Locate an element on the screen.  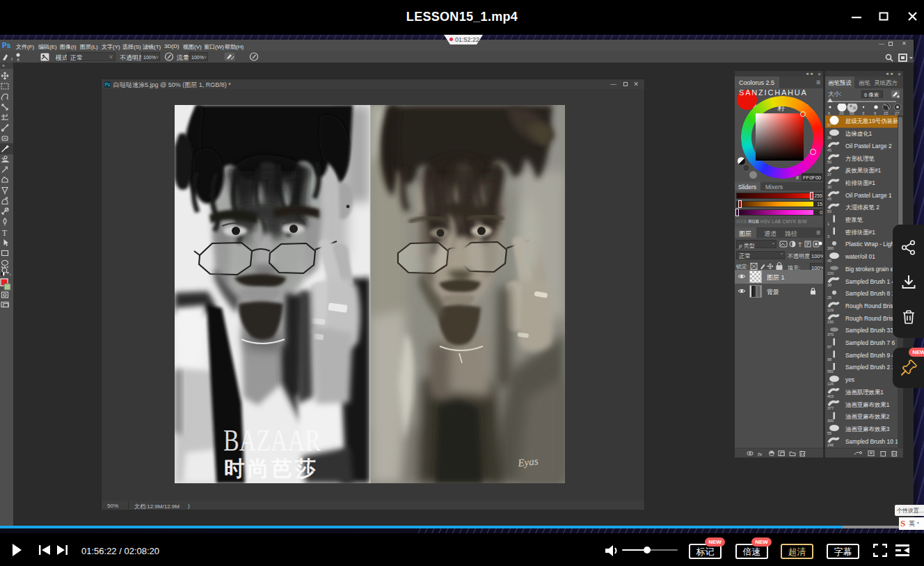
svg-text: 时尚芭莎 is located at coordinates (271, 469).